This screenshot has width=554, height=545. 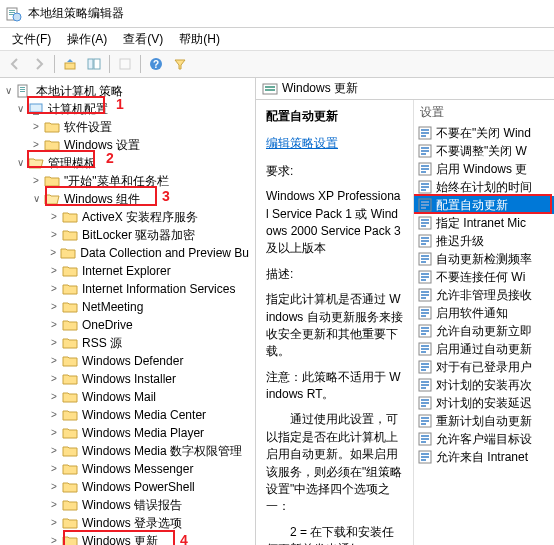 I want to click on tree-item-label: ActiveX 安装程序服务, so click(x=140, y=217).